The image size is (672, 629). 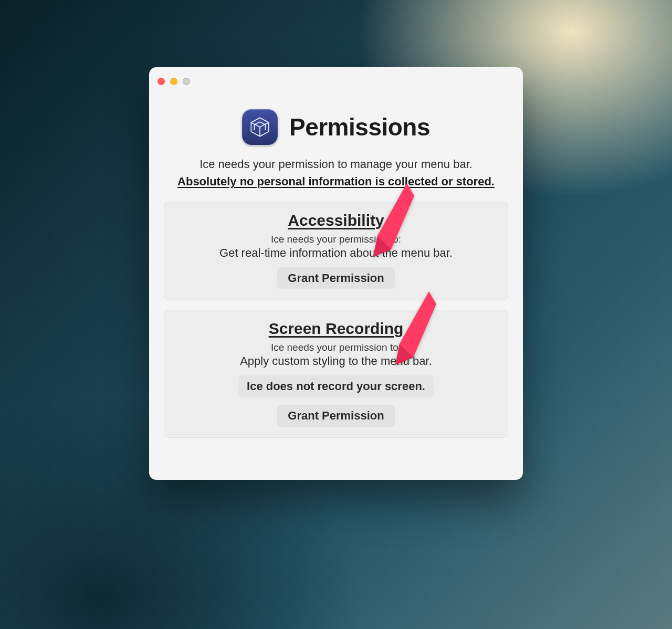 I want to click on page-subtitle: Ice needs your permission to manage your…, so click(x=336, y=165).